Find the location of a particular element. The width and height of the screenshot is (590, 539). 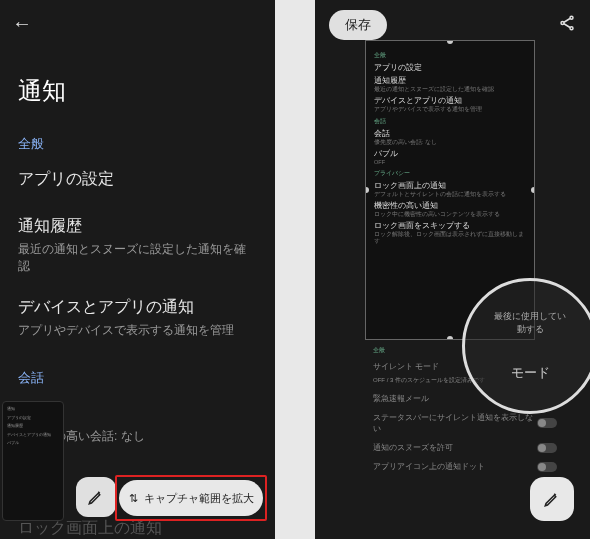

expand-capture-button: ⇅ キャプチャ範囲を拡大 is located at coordinates (191, 498).